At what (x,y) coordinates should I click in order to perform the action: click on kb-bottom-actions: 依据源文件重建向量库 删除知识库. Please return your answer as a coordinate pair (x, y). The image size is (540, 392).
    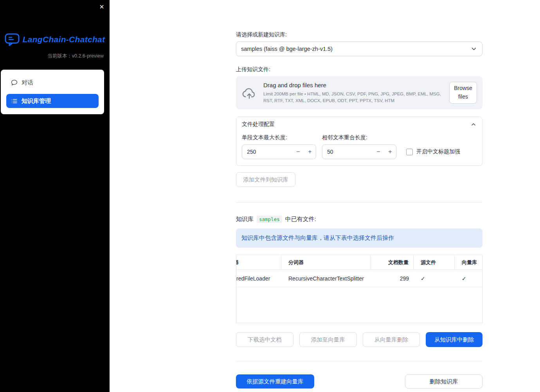
    Looking at the image, I should click on (359, 381).